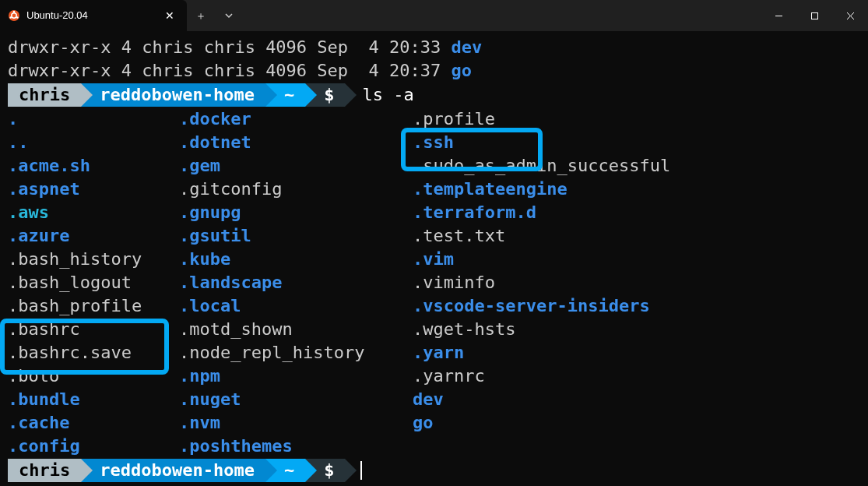 The height and width of the screenshot is (486, 868). What do you see at coordinates (296, 259) in the screenshot?
I see `ls-item: .kube` at bounding box center [296, 259].